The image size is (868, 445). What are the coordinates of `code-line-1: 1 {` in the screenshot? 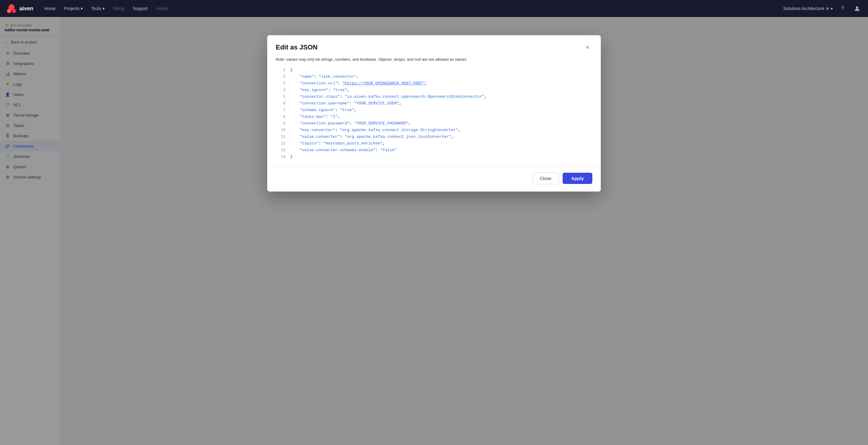 It's located at (434, 71).